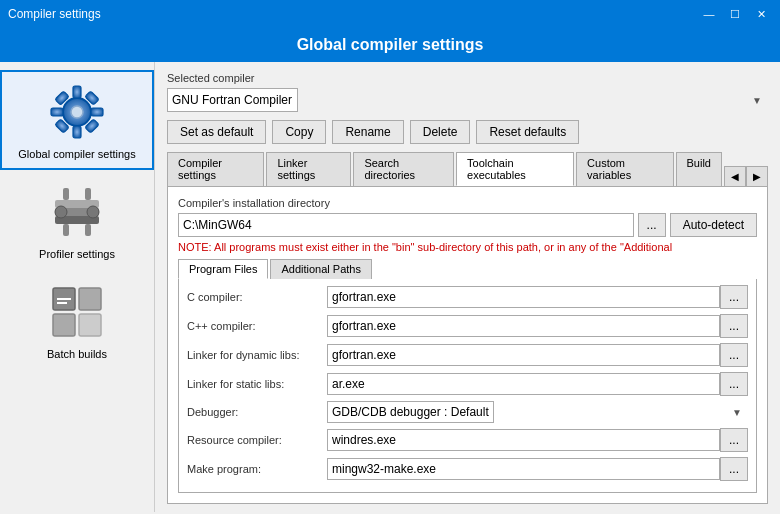  I want to click on c-compiler-browse: ..., so click(734, 297).